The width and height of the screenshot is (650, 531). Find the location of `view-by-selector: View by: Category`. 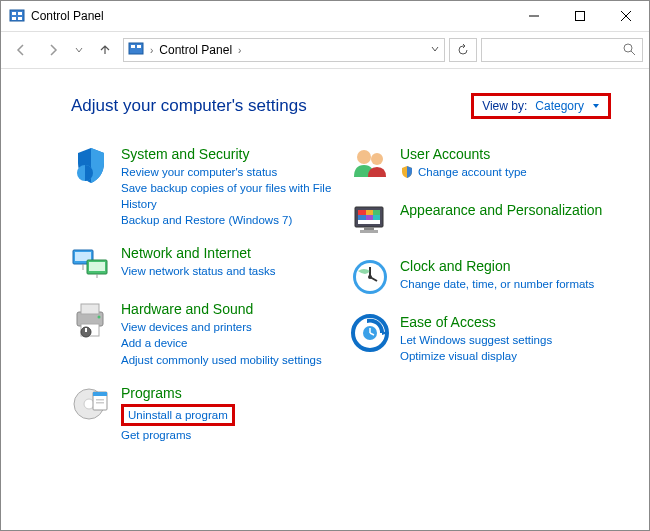

view-by-selector: View by: Category is located at coordinates (541, 106).